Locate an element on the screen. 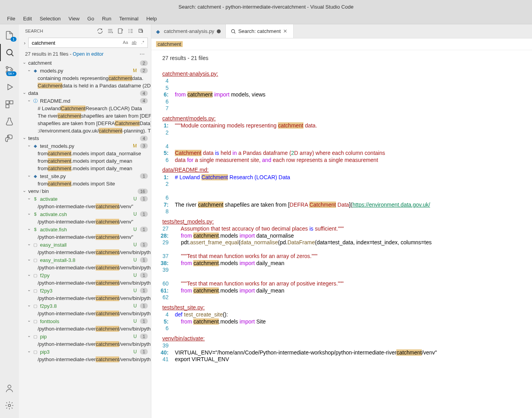  file-readme-md: › ⓘ README.md 4 is located at coordinates (85, 101).